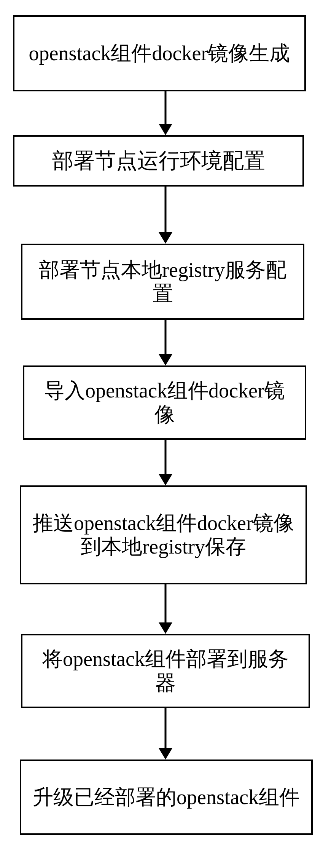 This screenshot has height=868, width=323. What do you see at coordinates (158, 161) in the screenshot?
I see `flow-node-2: 部署节点运行环境配置` at bounding box center [158, 161].